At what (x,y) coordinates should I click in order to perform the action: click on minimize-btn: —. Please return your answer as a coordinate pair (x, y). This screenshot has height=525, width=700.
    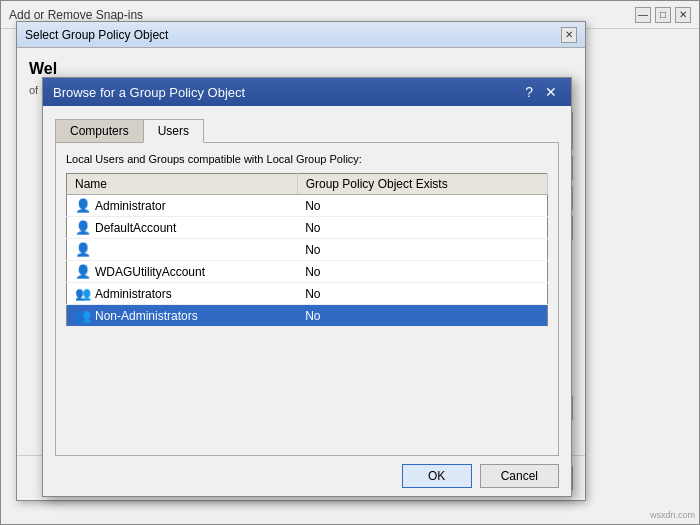
    Looking at the image, I should click on (643, 15).